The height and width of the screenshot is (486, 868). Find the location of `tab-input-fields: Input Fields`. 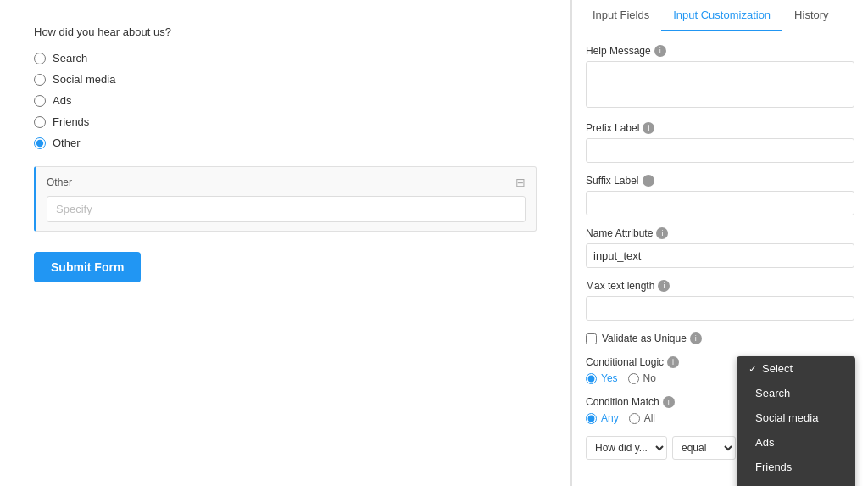

tab-input-fields: Input Fields is located at coordinates (620, 15).